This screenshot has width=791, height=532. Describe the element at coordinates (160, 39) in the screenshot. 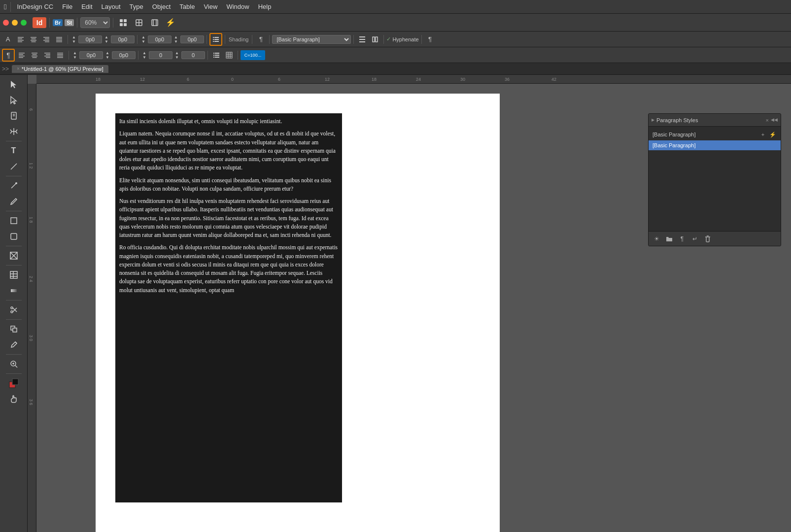

I see `space-before-input` at that location.